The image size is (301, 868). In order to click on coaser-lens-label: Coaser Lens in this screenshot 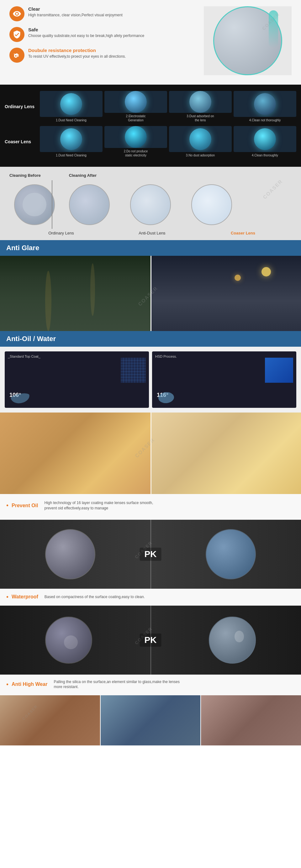, I will do `click(20, 142)`.